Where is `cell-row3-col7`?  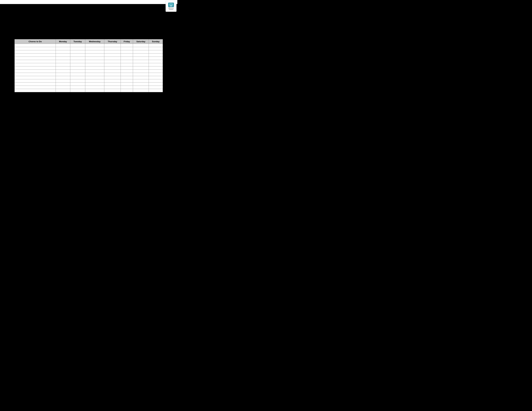
cell-row3-col7 is located at coordinates (156, 55).